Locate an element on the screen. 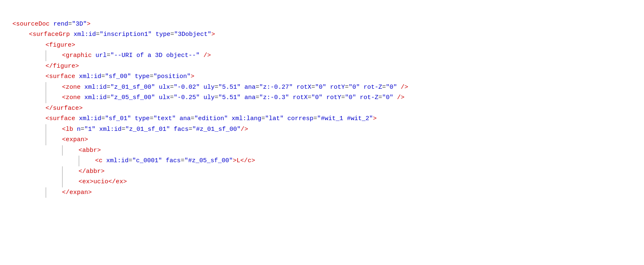 The width and height of the screenshot is (644, 265). attr-value: "lat" is located at coordinates (274, 119).